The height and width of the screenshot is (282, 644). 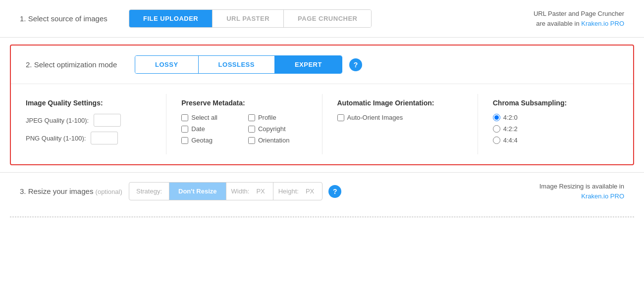 What do you see at coordinates (150, 191) in the screenshot?
I see `strategy-label: Strategy:` at bounding box center [150, 191].